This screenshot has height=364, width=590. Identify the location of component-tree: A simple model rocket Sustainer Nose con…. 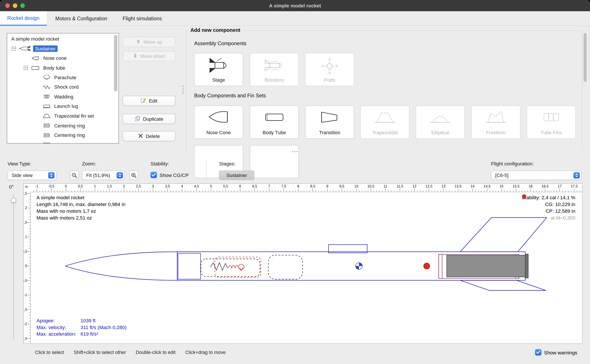
(63, 88).